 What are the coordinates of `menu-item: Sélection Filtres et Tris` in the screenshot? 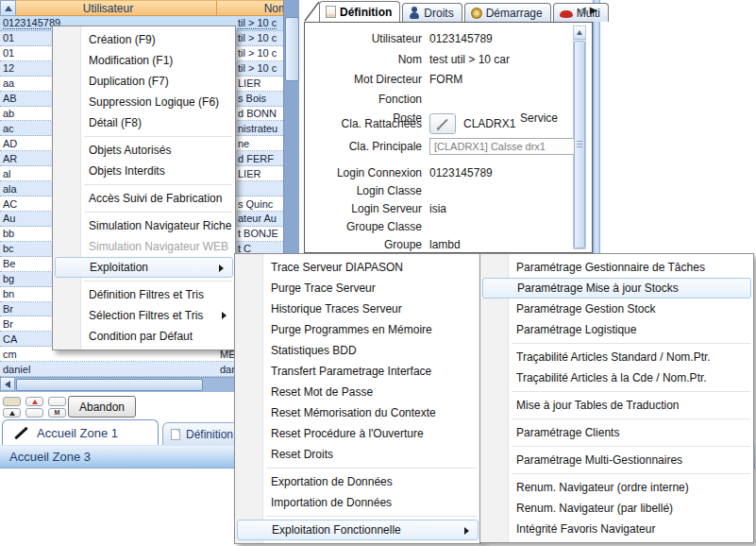 It's located at (143, 316).